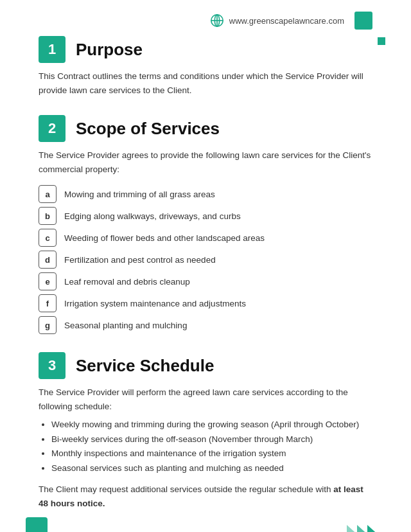 The width and height of the screenshot is (411, 532). I want to click on header-teal-square, so click(363, 21).